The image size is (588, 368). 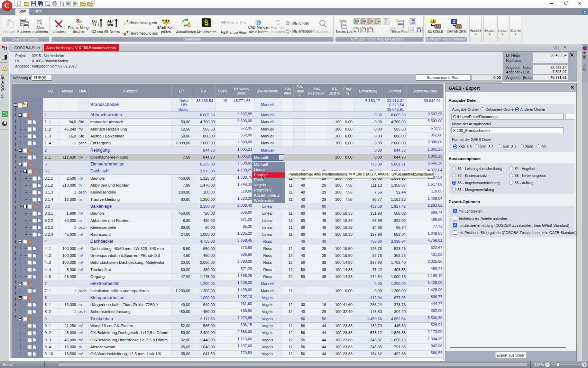 I want to click on svg-text: D, so click(x=454, y=21).